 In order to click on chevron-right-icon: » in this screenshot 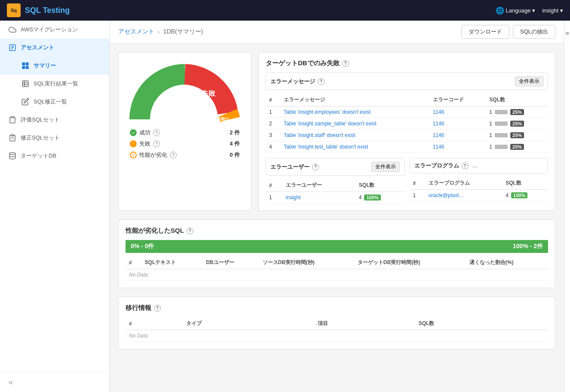, I will do `click(567, 33)`.